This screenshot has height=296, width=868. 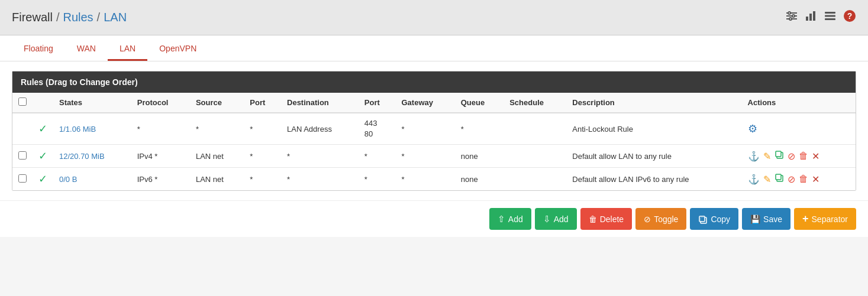 What do you see at coordinates (830, 18) in the screenshot?
I see `list-icon` at bounding box center [830, 18].